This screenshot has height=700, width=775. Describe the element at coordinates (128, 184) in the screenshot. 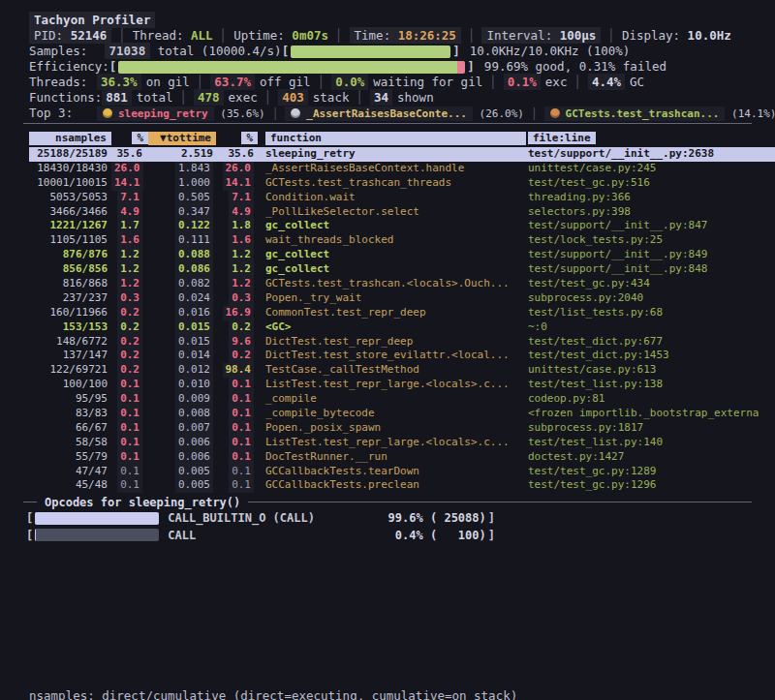

I see `pct-exec-value: 14.1` at that location.